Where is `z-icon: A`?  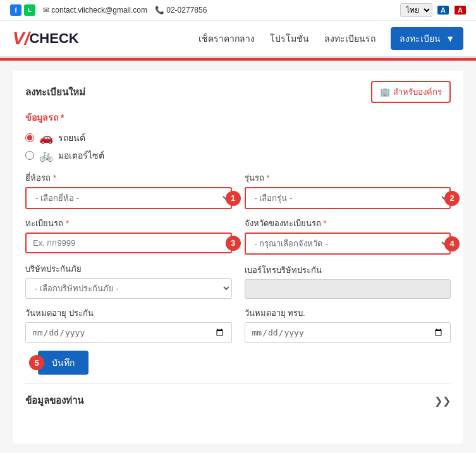
z-icon: A is located at coordinates (460, 10).